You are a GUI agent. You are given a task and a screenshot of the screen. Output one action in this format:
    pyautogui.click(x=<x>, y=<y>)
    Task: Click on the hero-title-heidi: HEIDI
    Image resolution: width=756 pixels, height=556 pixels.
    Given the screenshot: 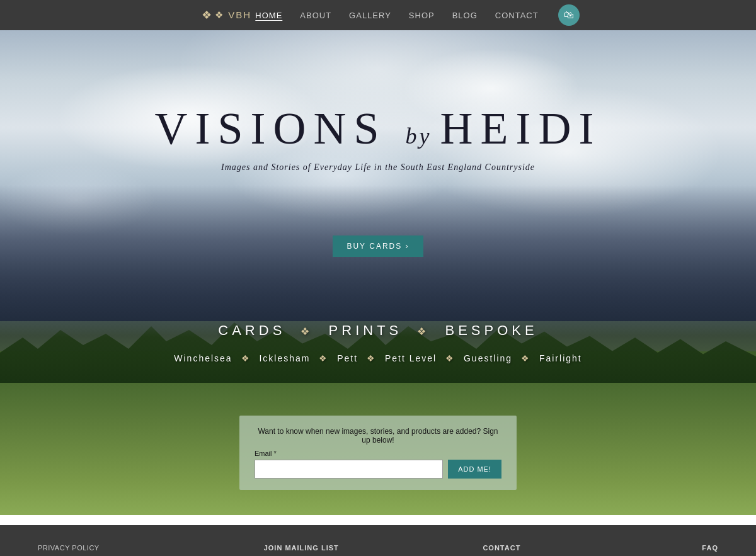 What is the action you would take?
    pyautogui.click(x=521, y=128)
    